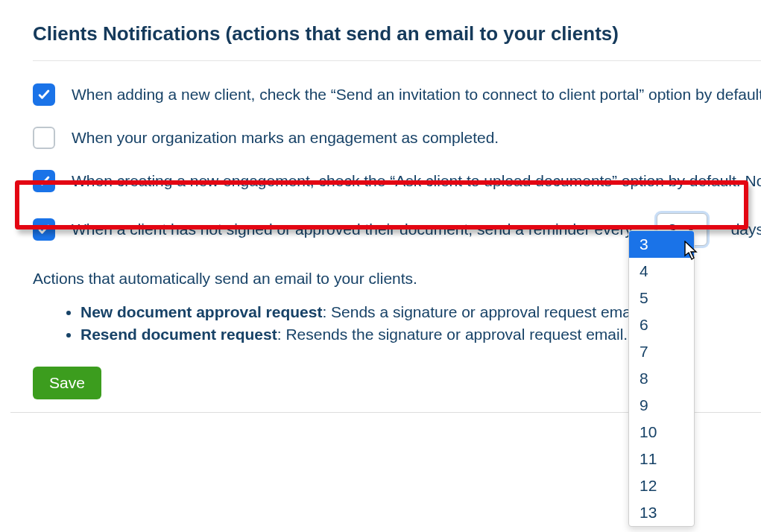 The image size is (761, 532). Describe the element at coordinates (662, 459) in the screenshot. I see `dropdown-option: 11` at that location.